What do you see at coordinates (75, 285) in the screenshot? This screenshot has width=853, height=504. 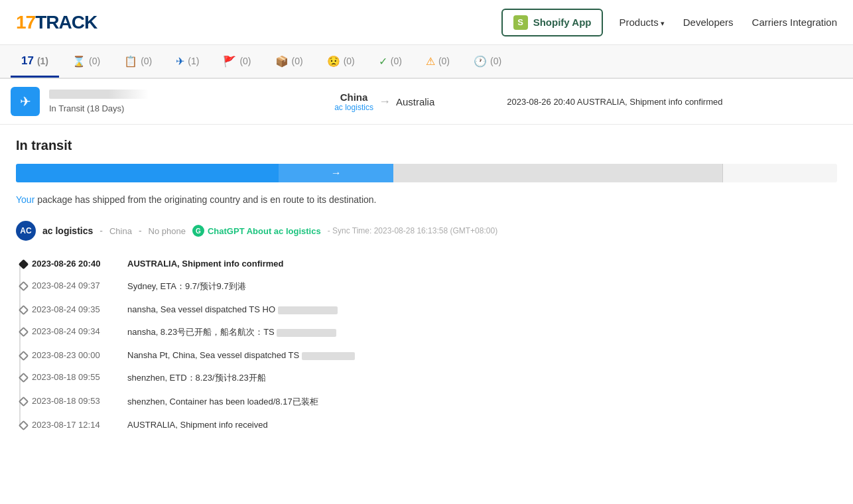 I see `event-time: 2023-08-24 09:37` at bounding box center [75, 285].